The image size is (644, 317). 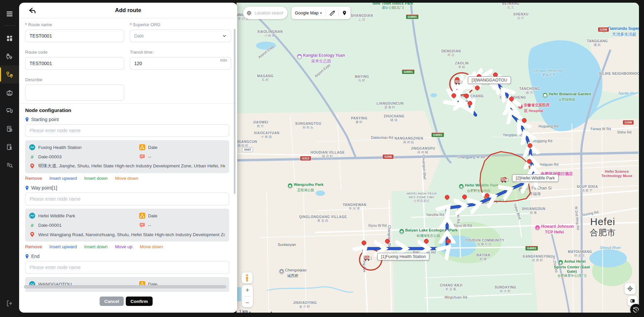 I want to click on globe-icon, so click(x=249, y=13).